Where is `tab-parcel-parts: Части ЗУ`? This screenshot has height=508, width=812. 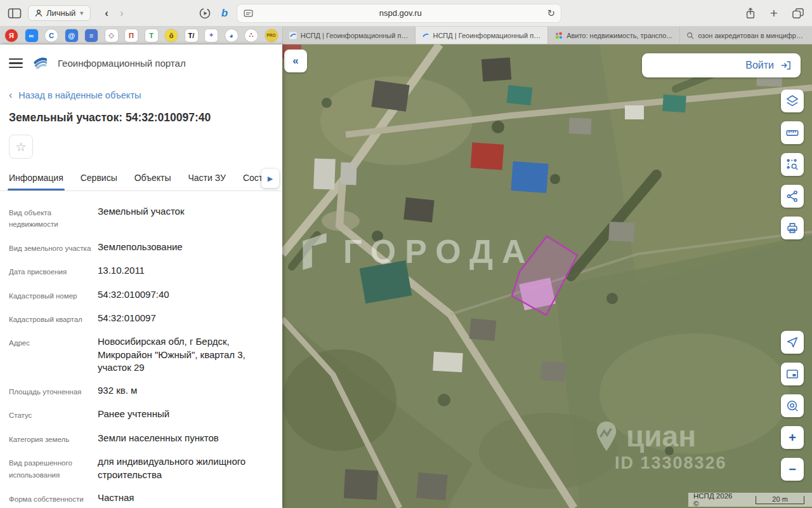 tab-parcel-parts: Части ЗУ is located at coordinates (207, 178).